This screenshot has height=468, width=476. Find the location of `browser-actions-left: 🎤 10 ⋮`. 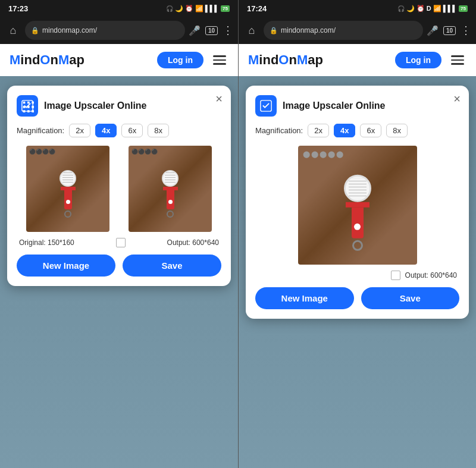

browser-actions-left: 🎤 10 ⋮ is located at coordinates (211, 30).